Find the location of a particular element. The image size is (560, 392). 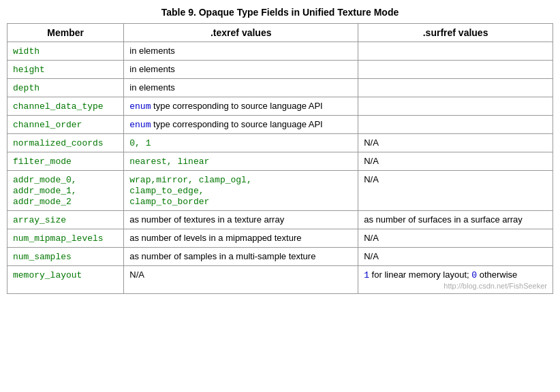

cell-member: addr_mode_0,addr_mode_1,addr_mode_2 is located at coordinates (65, 191).